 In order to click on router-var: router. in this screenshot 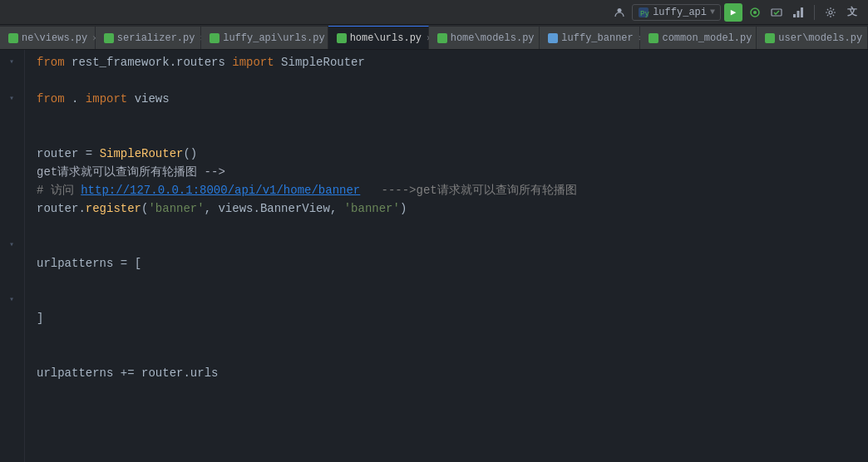, I will do `click(62, 209)`.